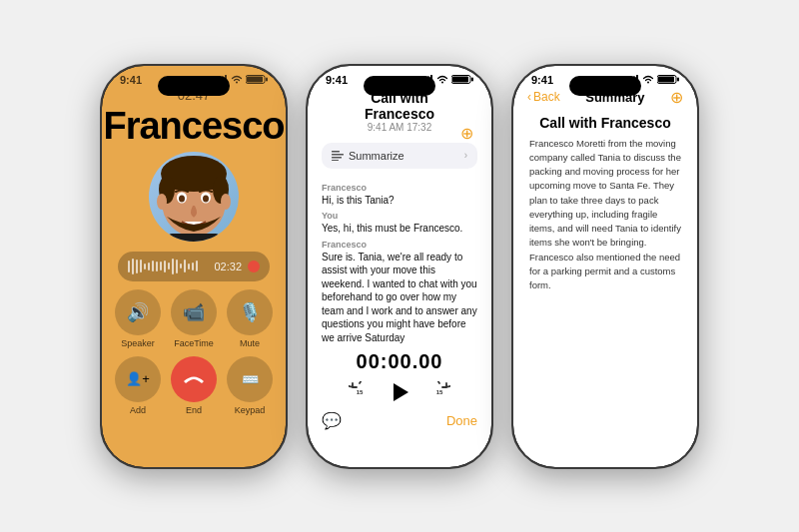  What do you see at coordinates (228, 266) in the screenshot?
I see `recording-time: 02:32` at bounding box center [228, 266].